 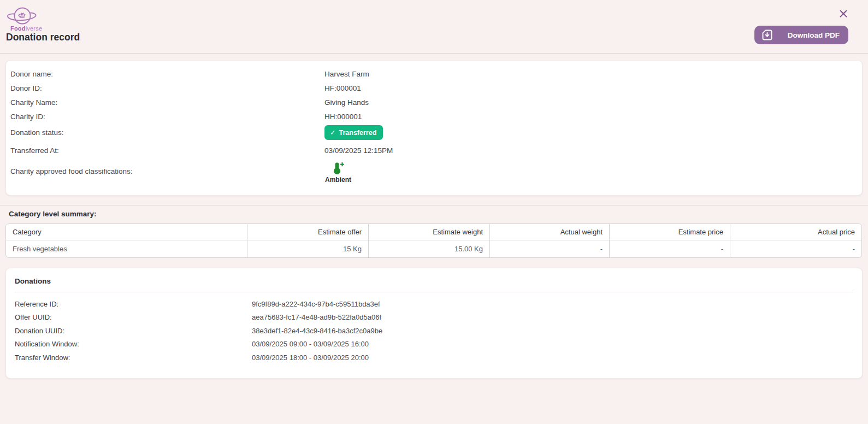 What do you see at coordinates (133, 331) in the screenshot?
I see `donation-uuid-label: Donation UUID:` at bounding box center [133, 331].